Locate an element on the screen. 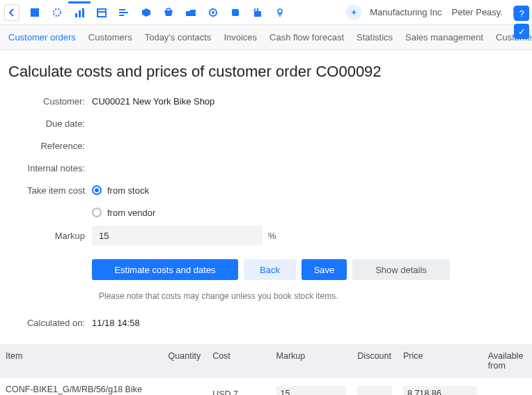 The image size is (532, 395). radio-unchecked-icon is located at coordinates (97, 212).